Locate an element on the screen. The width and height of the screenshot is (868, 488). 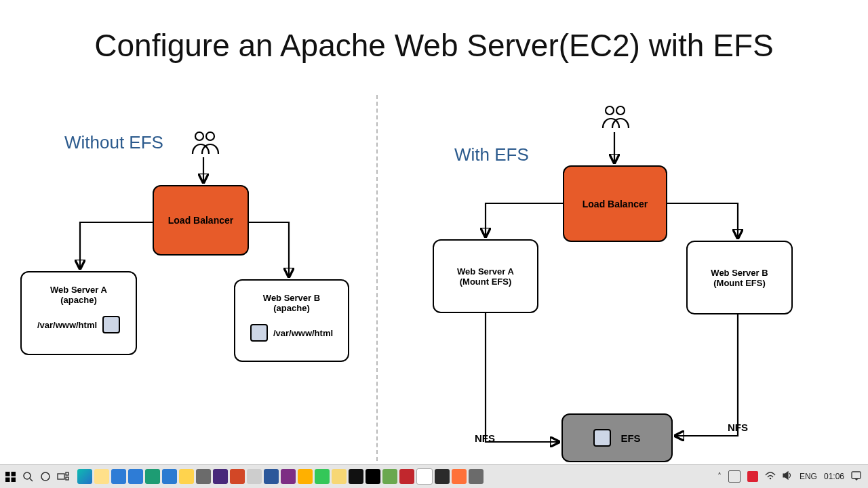
cortana-button is located at coordinates (45, 476).